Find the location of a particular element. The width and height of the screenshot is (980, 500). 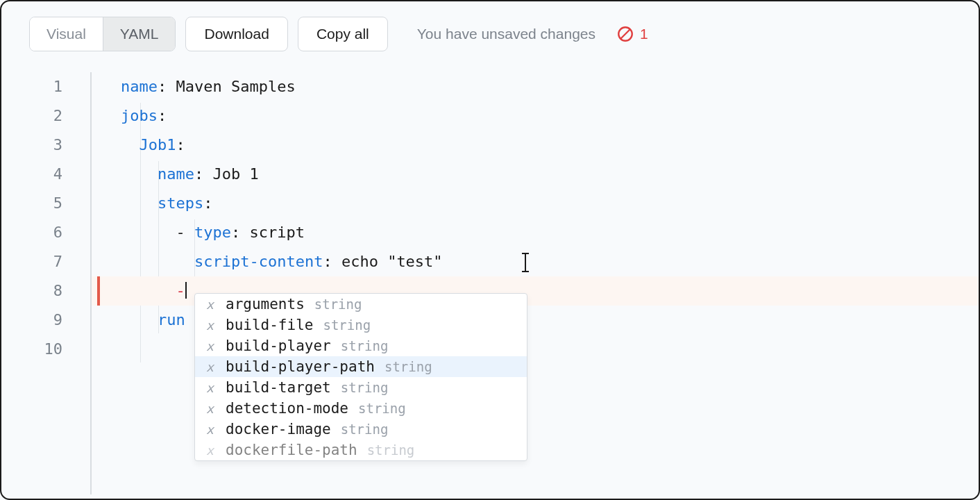

copy-all-button: Copy all is located at coordinates (343, 34).